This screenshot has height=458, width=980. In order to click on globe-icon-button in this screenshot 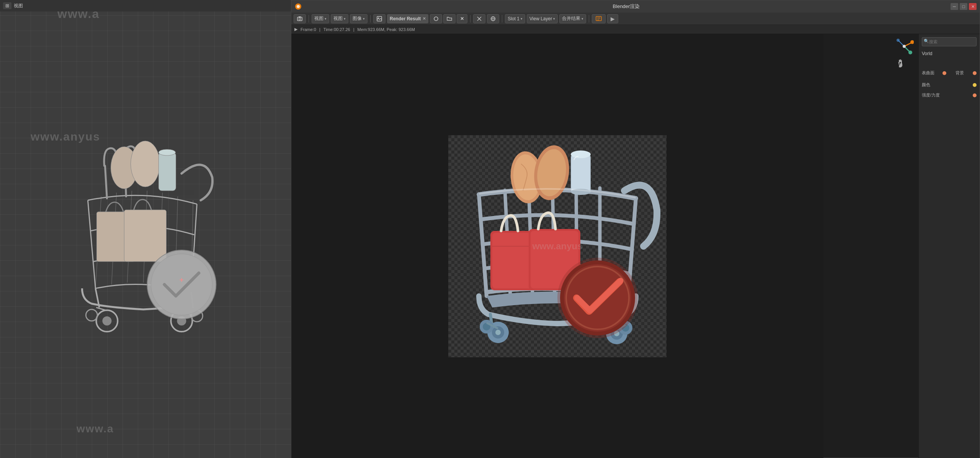, I will do `click(493, 19)`.